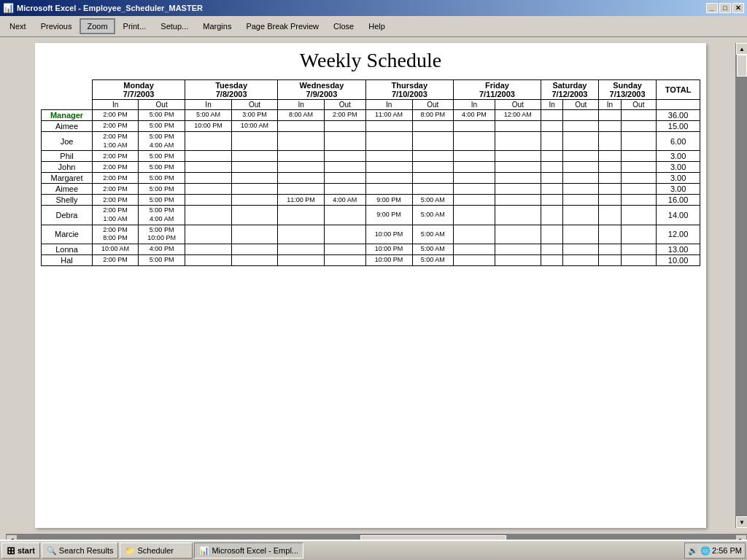  I want to click on table-row: Aimee 2:00 PM 5:00 PM, so click(371, 190).